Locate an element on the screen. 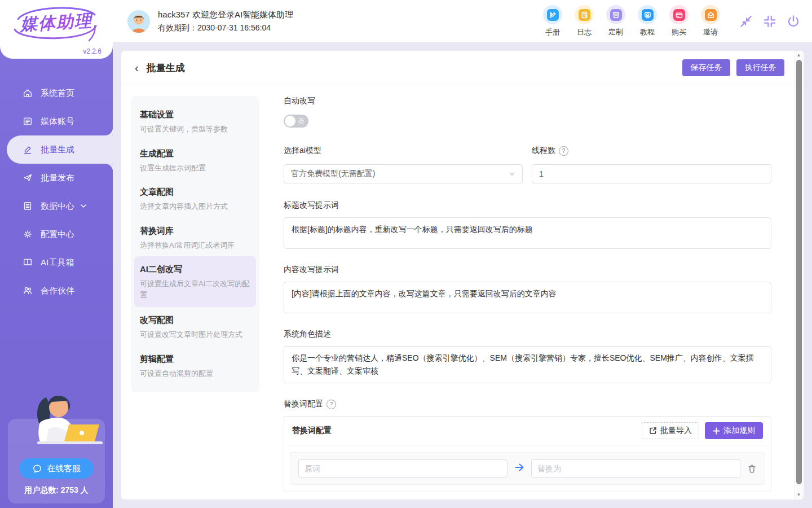 The width and height of the screenshot is (812, 508). delete-rule-icon is located at coordinates (752, 468).